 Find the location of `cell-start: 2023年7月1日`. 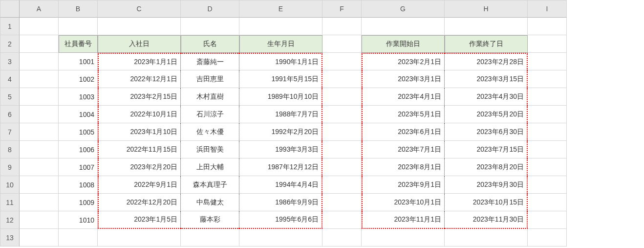

cell-start: 2023年7月1日 is located at coordinates (403, 150).